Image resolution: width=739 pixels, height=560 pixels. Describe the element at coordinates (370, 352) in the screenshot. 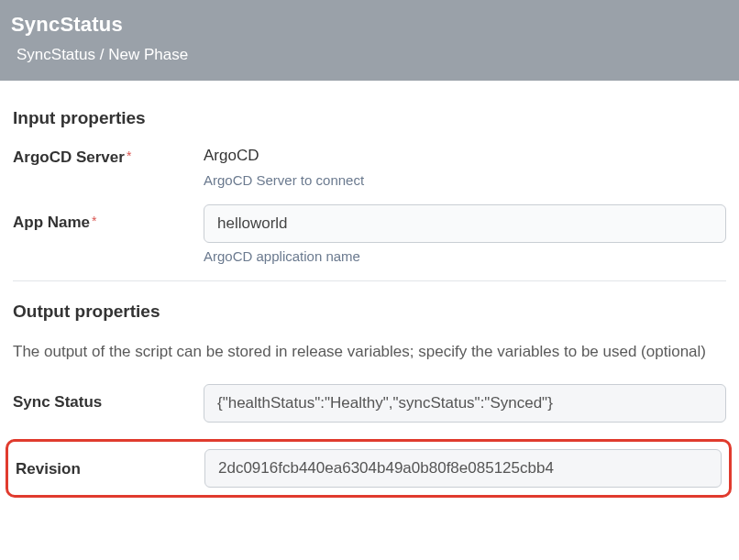

I see `output-properties-subtext: The output of the script can be stored i…` at that location.